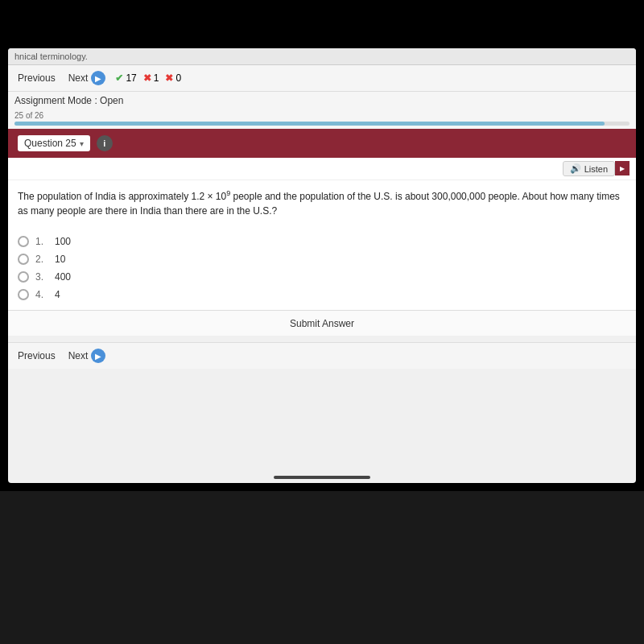 The height and width of the screenshot is (644, 644). What do you see at coordinates (79, 356) in the screenshot?
I see `next-label-bottom: Next` at bounding box center [79, 356].